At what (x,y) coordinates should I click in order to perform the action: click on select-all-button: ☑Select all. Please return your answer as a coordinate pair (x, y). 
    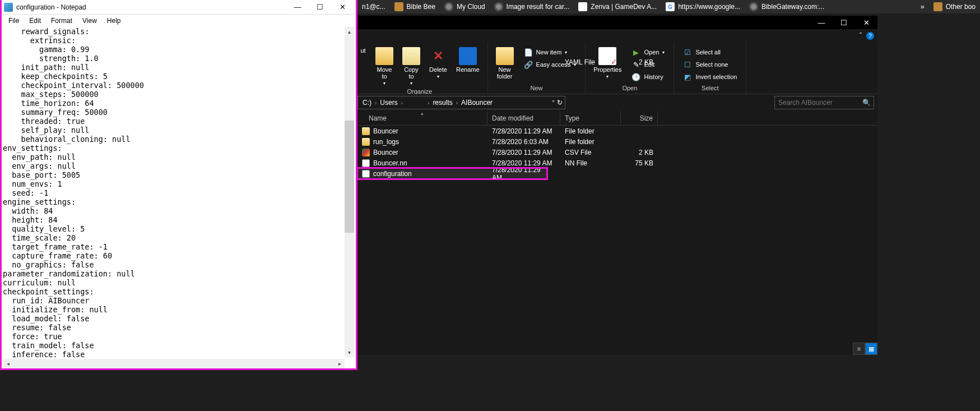
    Looking at the image, I should click on (710, 52).